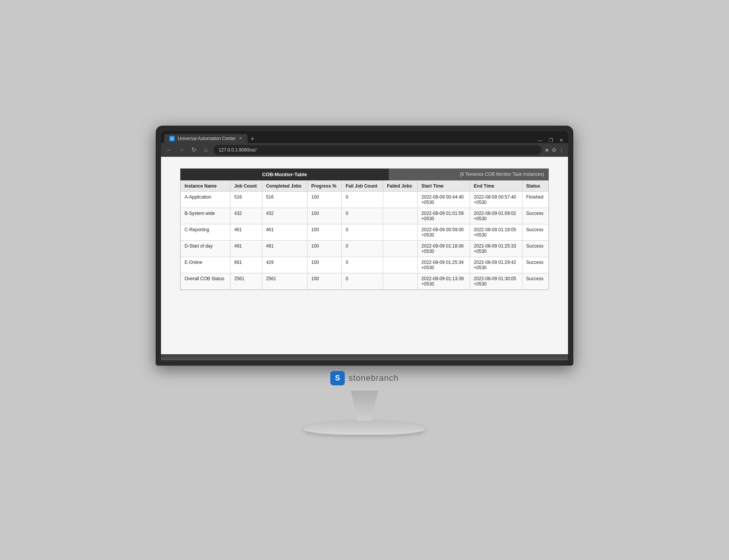 This screenshot has height=560, width=729. What do you see at coordinates (374, 378) in the screenshot?
I see `stonebranch-name: stonebranch` at bounding box center [374, 378].